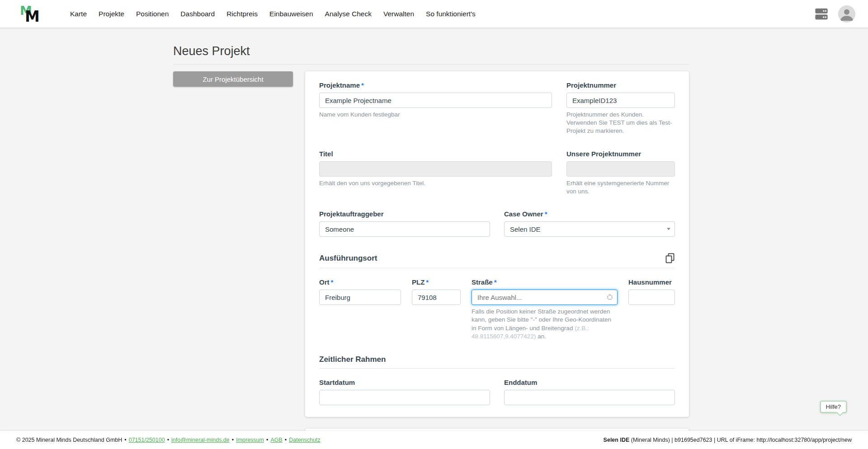  Describe the element at coordinates (652, 309) in the screenshot. I see `hausnummer-field-group: Hausnummer` at that location.